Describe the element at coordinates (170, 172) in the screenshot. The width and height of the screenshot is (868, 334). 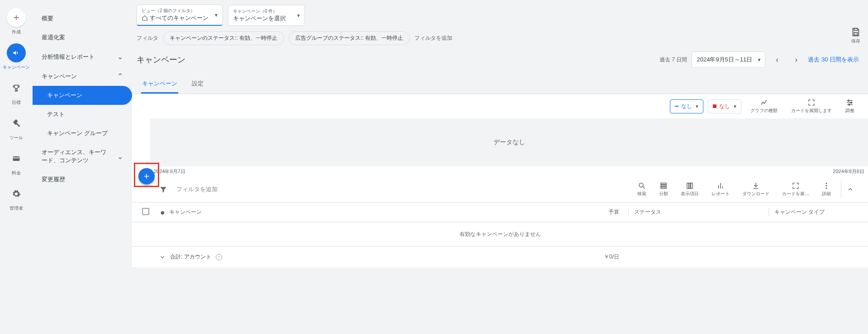
I see `axis-date-left: 2024年9月7日` at that location.